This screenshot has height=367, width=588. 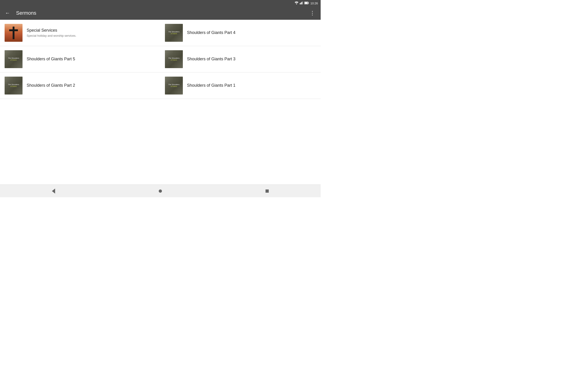 What do you see at coordinates (251, 85) in the screenshot?
I see `shoulders-part1-title: Shoulders of Giants Part 1` at bounding box center [251, 85].